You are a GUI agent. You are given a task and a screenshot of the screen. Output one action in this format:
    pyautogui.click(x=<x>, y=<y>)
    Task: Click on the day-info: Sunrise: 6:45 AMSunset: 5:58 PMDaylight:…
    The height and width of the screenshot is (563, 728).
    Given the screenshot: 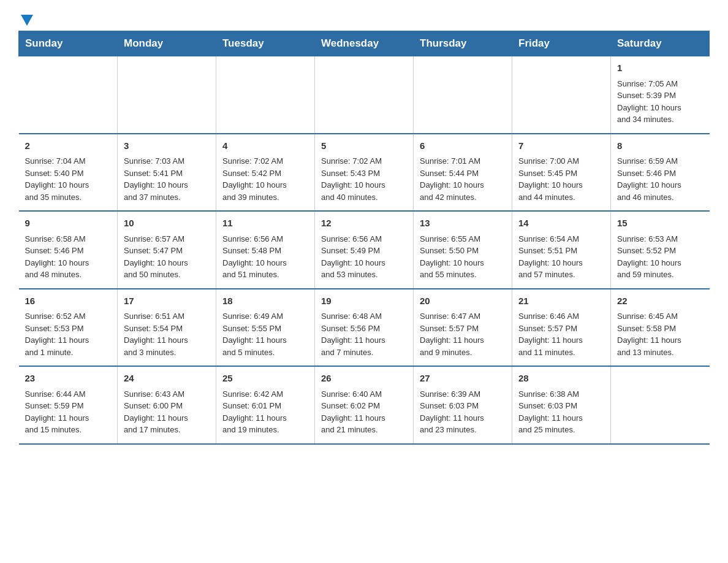 What is the action you would take?
    pyautogui.click(x=661, y=334)
    